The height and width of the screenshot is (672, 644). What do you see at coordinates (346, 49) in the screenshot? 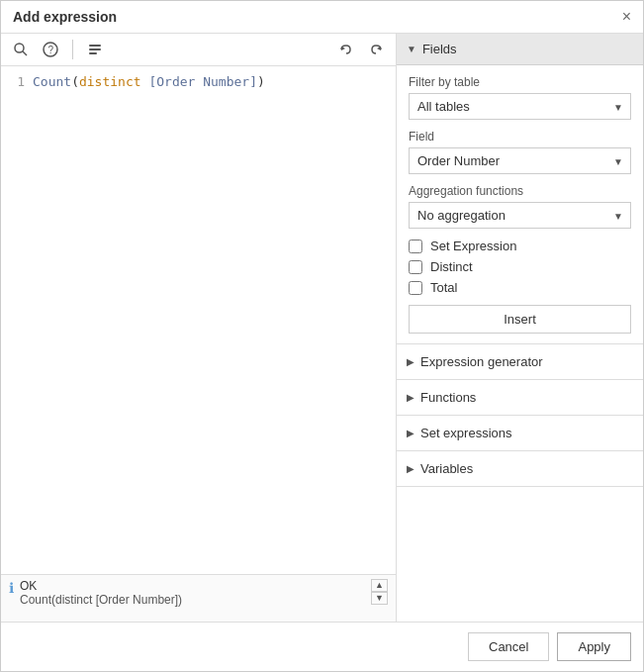
I see `undo-button` at bounding box center [346, 49].